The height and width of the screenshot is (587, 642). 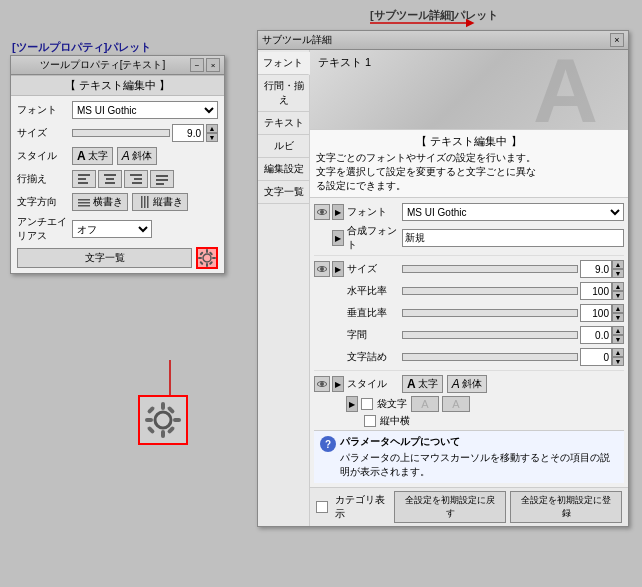 What do you see at coordinates (137, 156) in the screenshot?
I see `italic-button: A 斜体` at bounding box center [137, 156].